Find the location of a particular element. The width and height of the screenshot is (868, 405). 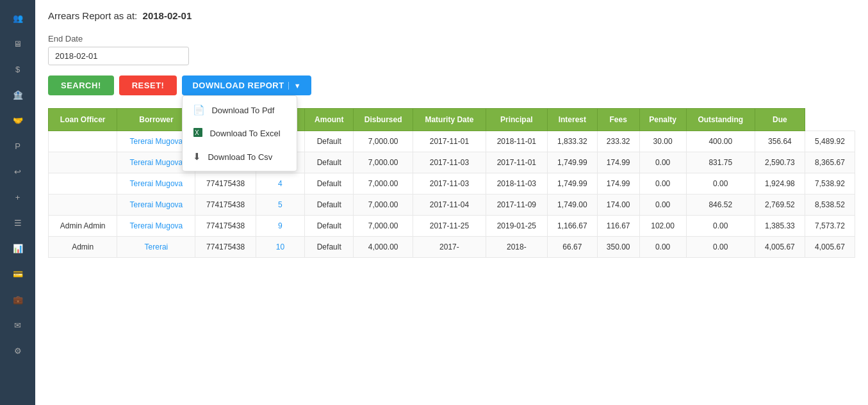

cell-maturity: 2018-11-01 is located at coordinates (516, 142).